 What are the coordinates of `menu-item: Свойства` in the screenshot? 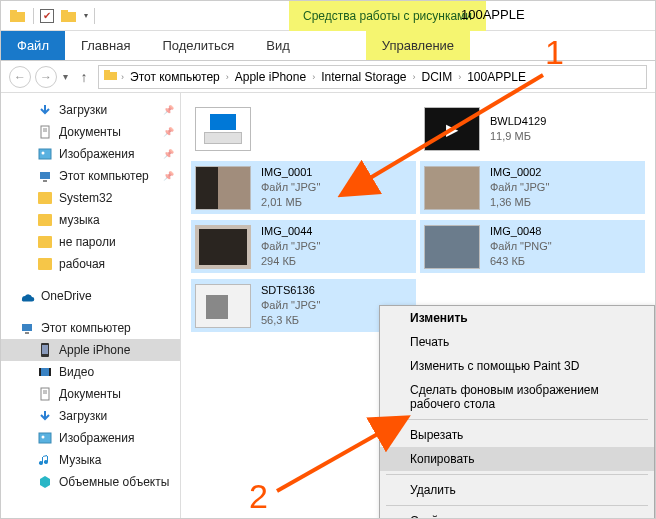 It's located at (517, 514).